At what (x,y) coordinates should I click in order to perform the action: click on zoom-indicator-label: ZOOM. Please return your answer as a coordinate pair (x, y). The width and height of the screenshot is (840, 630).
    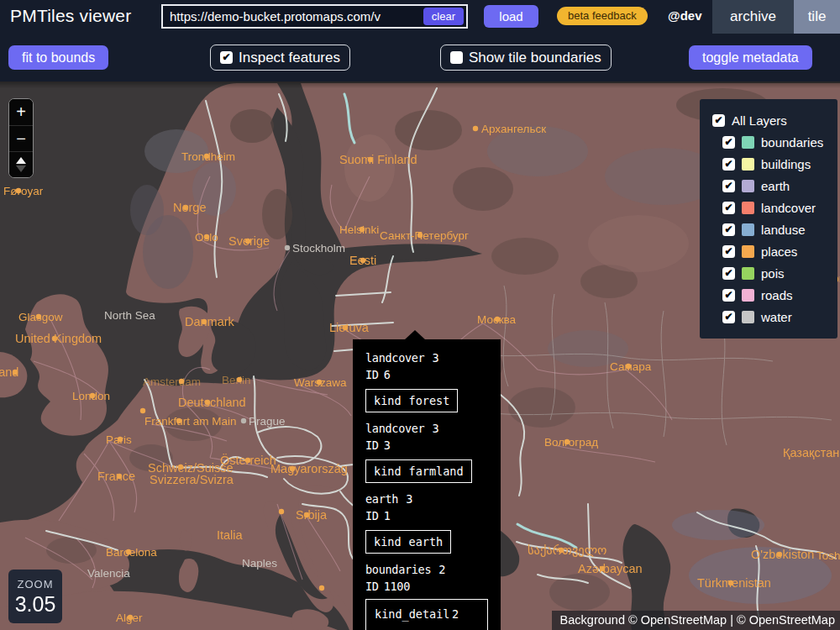
    Looking at the image, I should click on (35, 585).